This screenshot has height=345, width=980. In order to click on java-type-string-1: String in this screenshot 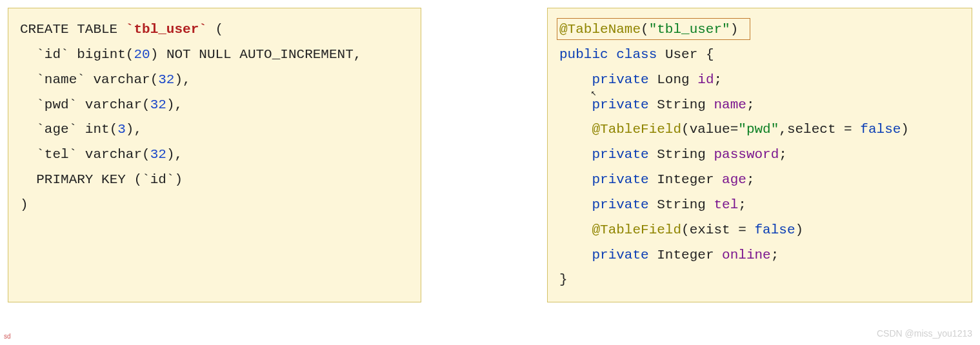, I will do `click(681, 104)`.